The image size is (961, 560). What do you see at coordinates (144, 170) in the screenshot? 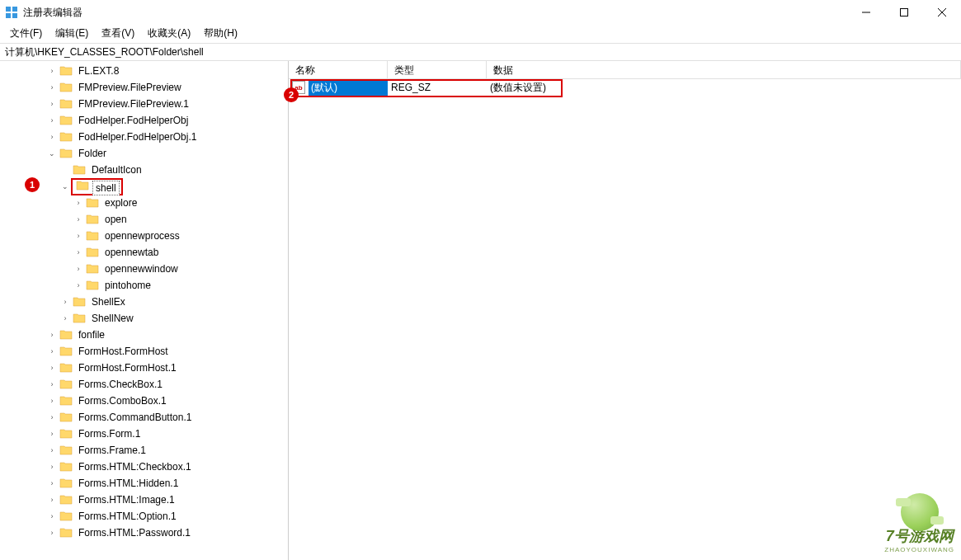
I see `tree-item: DefaultIcon` at bounding box center [144, 170].